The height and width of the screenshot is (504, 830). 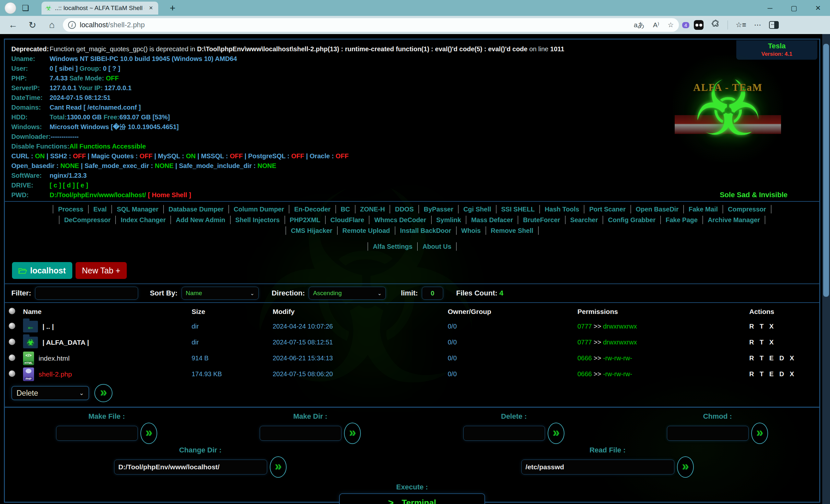 I want to click on bulk-go-button: », so click(x=103, y=393).